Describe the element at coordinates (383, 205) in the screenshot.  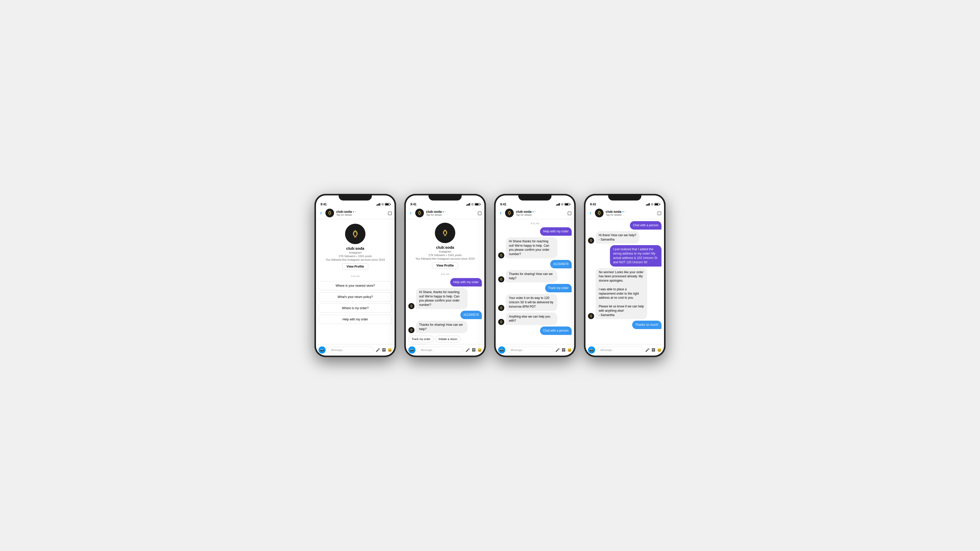
I see `wifi-icon: ☉` at that location.